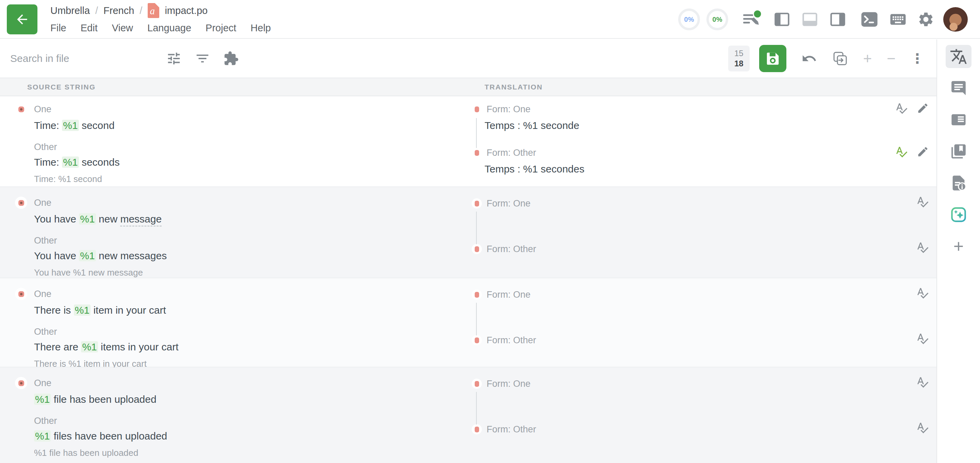 This screenshot has width=980, height=463. What do you see at coordinates (773, 59) in the screenshot?
I see `save-button` at bounding box center [773, 59].